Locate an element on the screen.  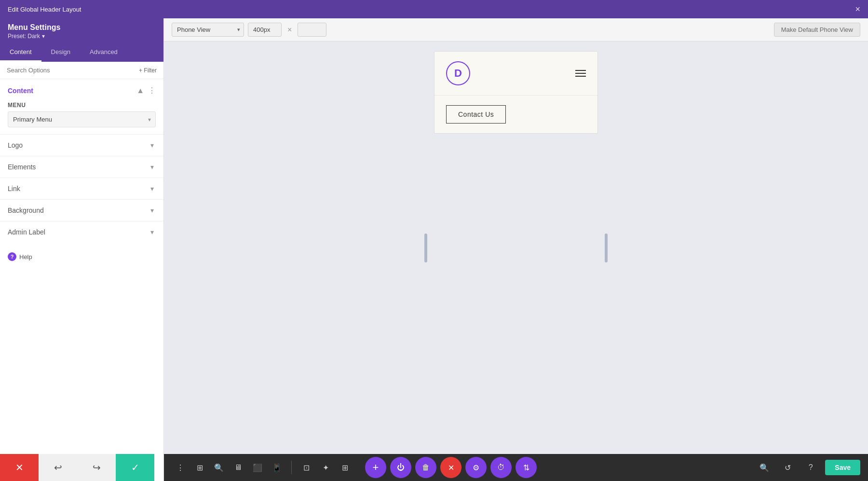
elements-section-header: Elements ▾ is located at coordinates (82, 167).